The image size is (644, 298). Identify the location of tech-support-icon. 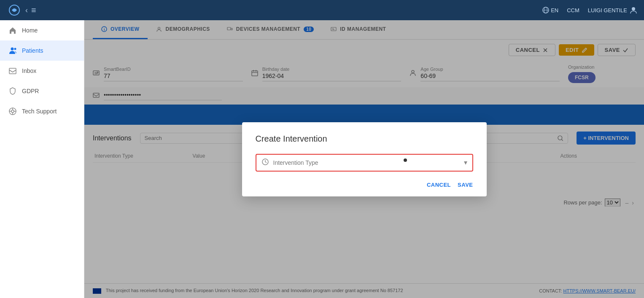
(13, 111).